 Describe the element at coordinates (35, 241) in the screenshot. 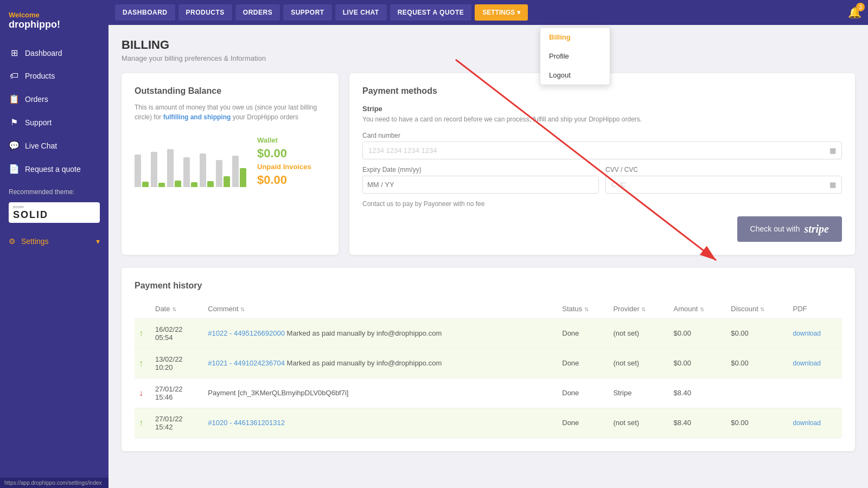

I see `sidebar-settings-label: Settings` at that location.